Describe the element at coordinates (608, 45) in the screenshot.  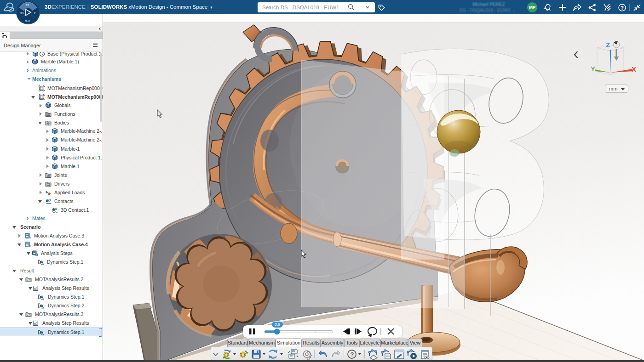
I see `svg-text: Z` at that location.